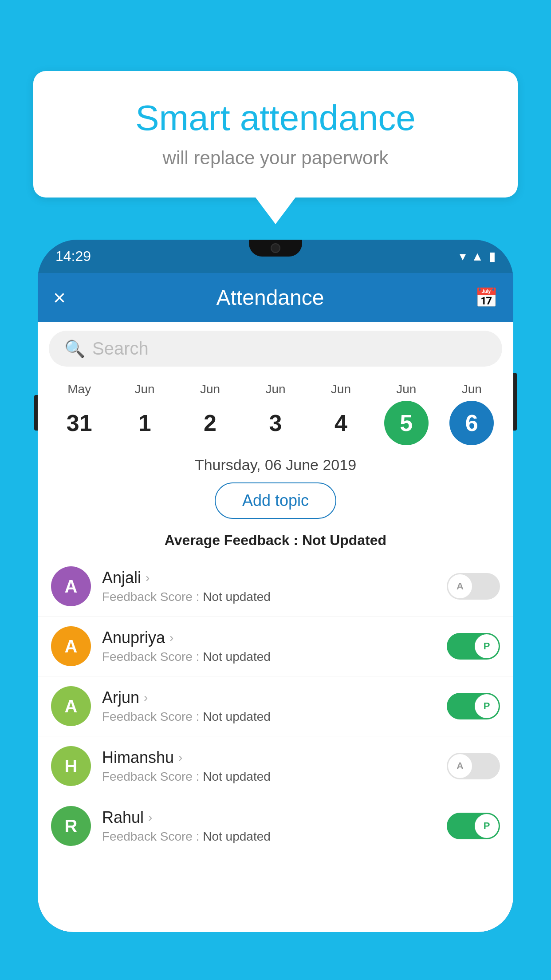 The image size is (551, 980). What do you see at coordinates (406, 423) in the screenshot?
I see `cal-day-number: 5` at bounding box center [406, 423].